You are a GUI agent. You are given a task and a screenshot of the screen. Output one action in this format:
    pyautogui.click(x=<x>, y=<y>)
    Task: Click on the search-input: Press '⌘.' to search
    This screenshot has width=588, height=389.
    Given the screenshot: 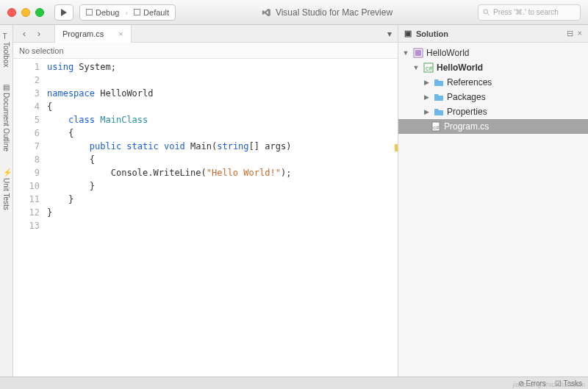 What is the action you would take?
    pyautogui.click(x=529, y=13)
    